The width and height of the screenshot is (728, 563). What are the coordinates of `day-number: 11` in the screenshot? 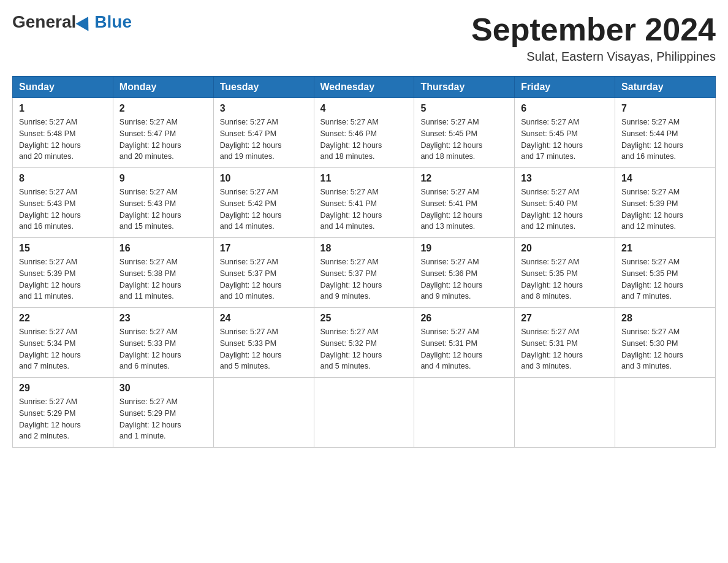 It's located at (364, 178).